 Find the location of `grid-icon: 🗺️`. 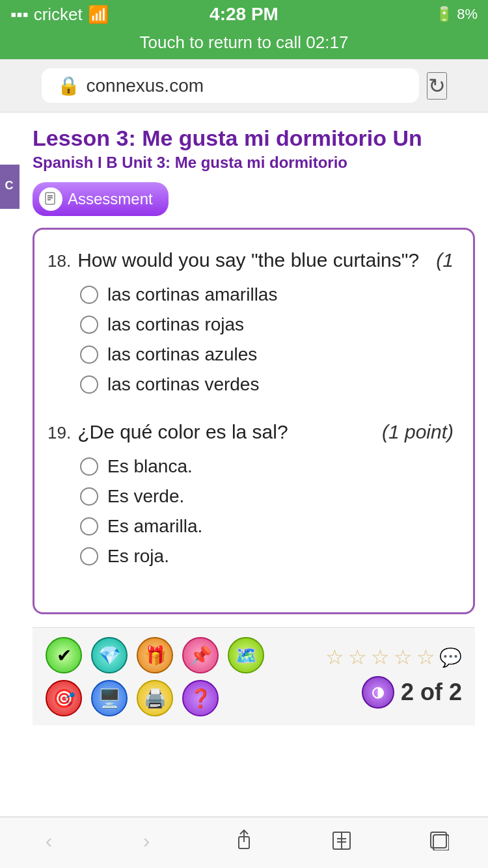

grid-icon: 🗺️ is located at coordinates (246, 655).